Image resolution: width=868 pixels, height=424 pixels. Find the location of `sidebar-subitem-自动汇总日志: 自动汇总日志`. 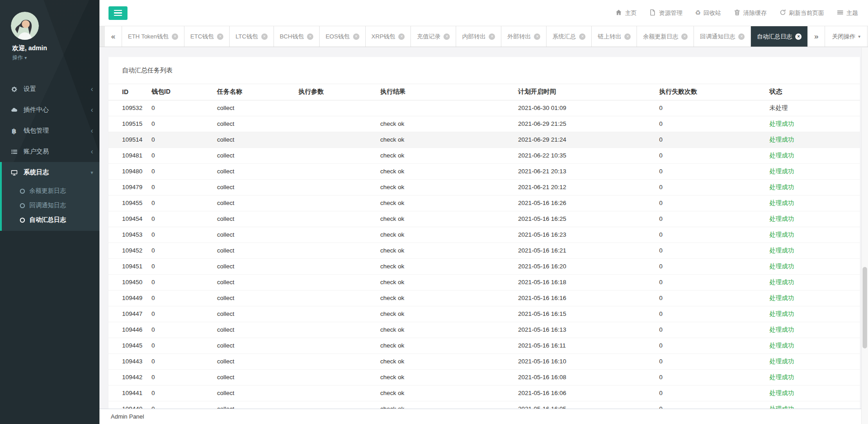

sidebar-subitem-自动汇总日志: 自动汇总日志 is located at coordinates (51, 220).